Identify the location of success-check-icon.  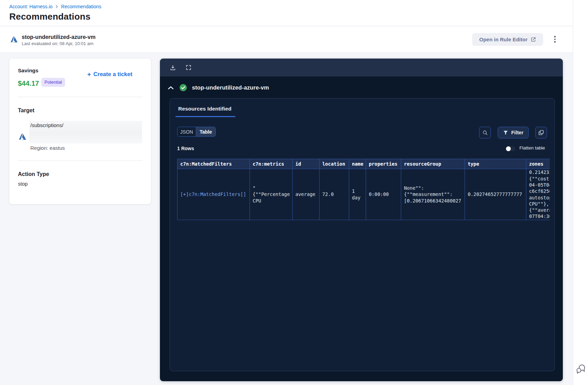
(183, 87).